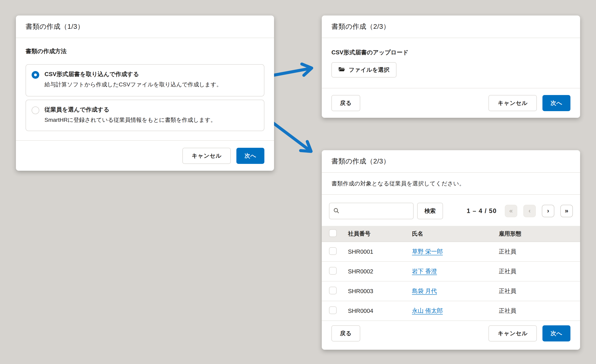  I want to click on pagination-range: 1 – 4 / 50, so click(482, 211).